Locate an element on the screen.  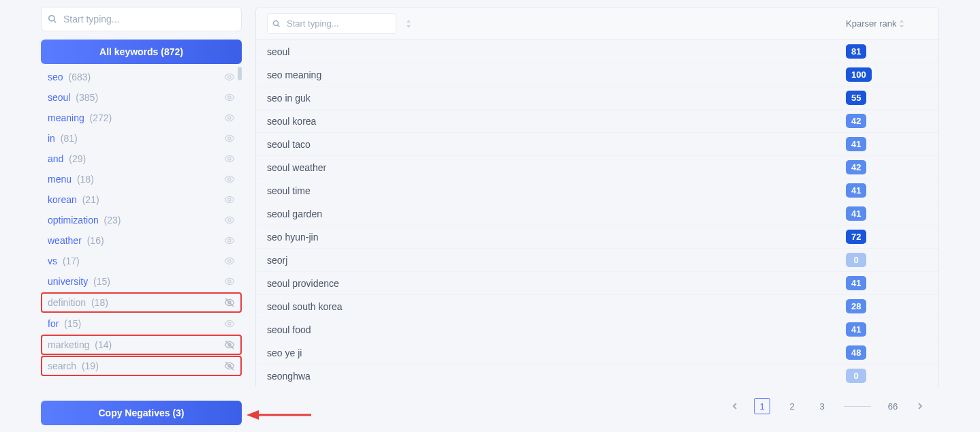
rank-column-header: Kparser rank is located at coordinates (887, 23).